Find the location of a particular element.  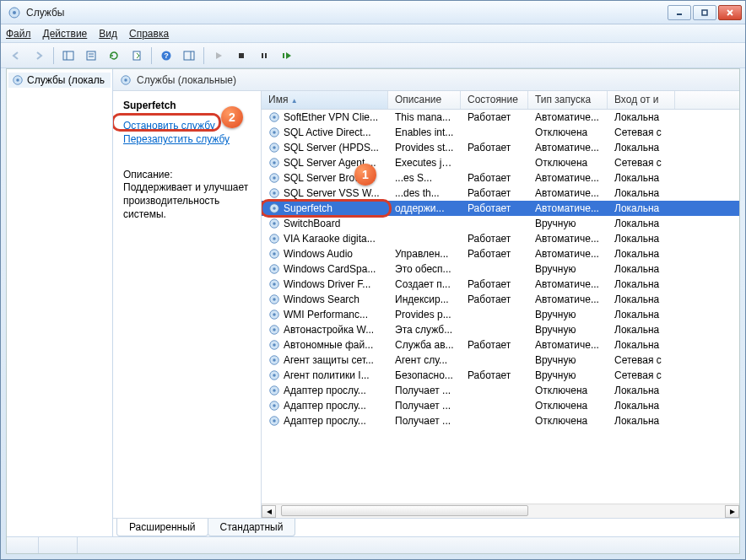

cell-name: SQL Server VSS W... is located at coordinates (325, 193).